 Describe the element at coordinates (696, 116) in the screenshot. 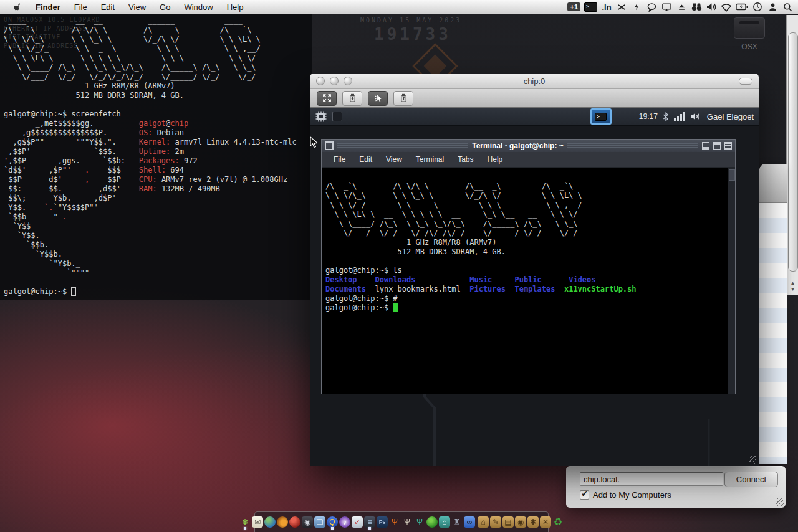

I see `panel-volume-icon` at that location.